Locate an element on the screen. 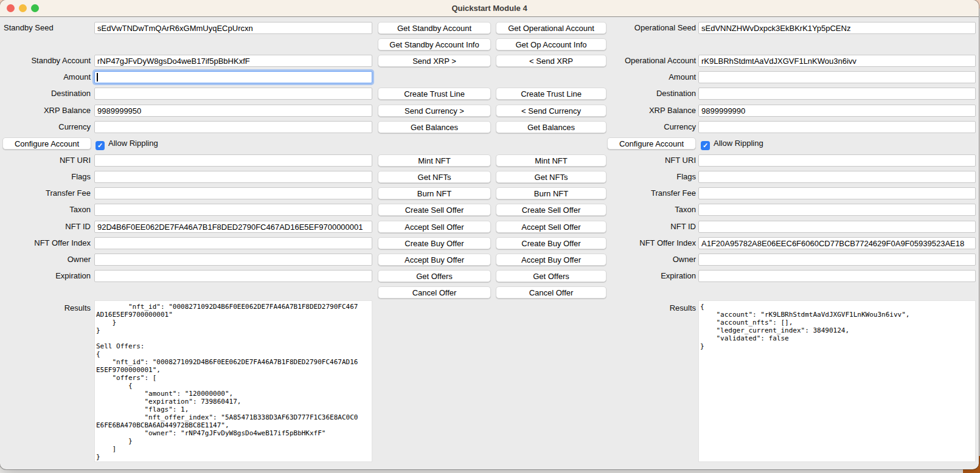 This screenshot has width=980, height=473. standby-transfer-fee-input is located at coordinates (234, 193).